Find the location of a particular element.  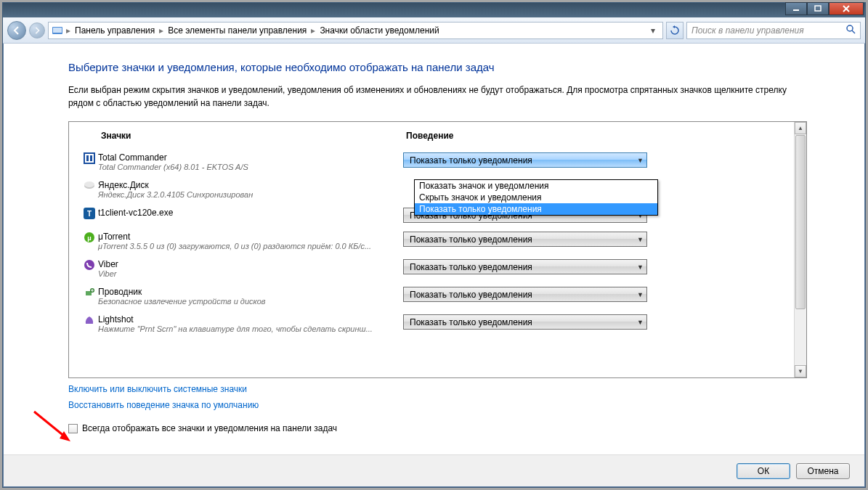

breadcrumb-seg: Все элементы панели управления is located at coordinates (237, 30).